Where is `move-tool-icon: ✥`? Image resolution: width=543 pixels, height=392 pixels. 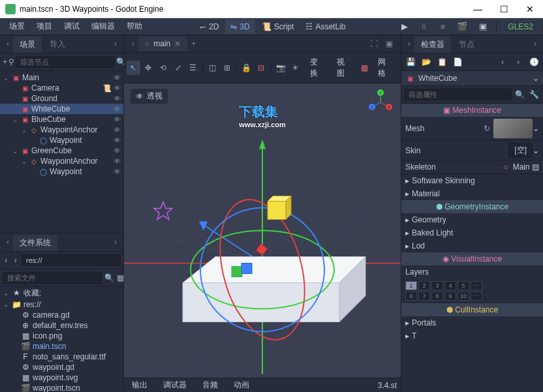
move-tool-icon: ✥ is located at coordinates (149, 68).